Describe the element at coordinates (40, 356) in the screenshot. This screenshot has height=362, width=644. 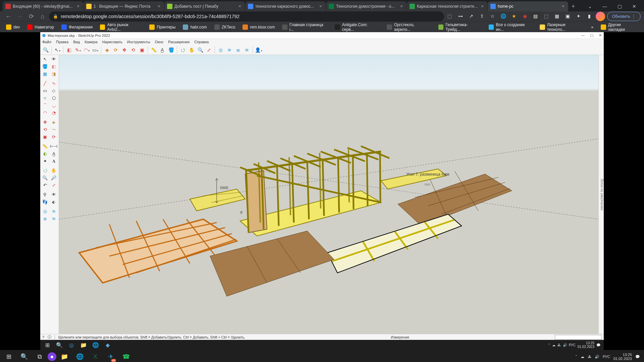
I see `host-taskview-icon: ⧉` at that location.